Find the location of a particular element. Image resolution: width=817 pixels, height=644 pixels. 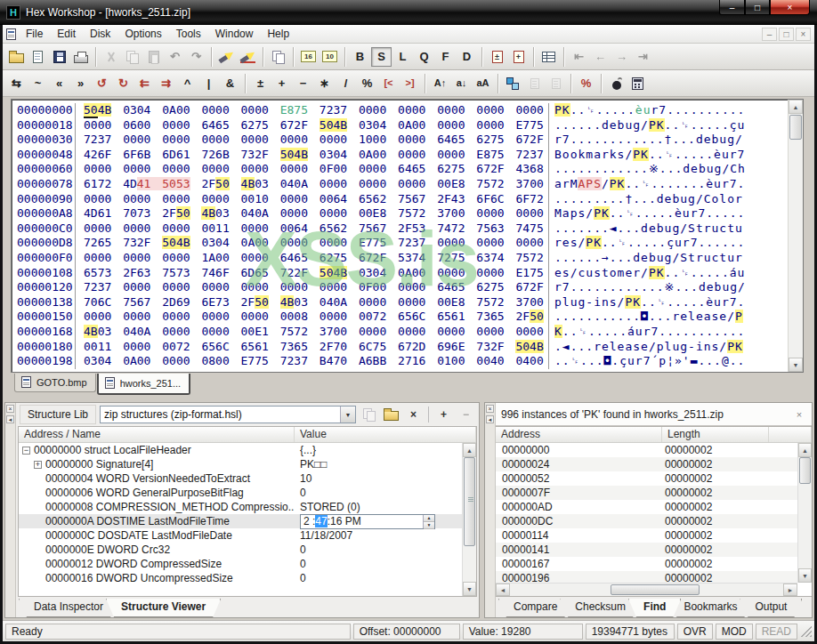

ascii-bytes: .◄...release/plug-ins/PK is located at coordinates (667, 347).